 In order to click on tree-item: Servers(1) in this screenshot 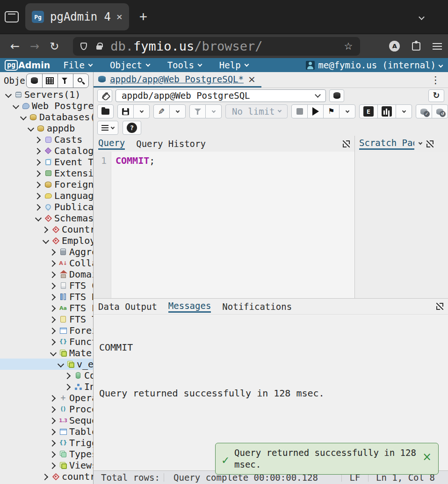, I will do `click(47, 95)`.